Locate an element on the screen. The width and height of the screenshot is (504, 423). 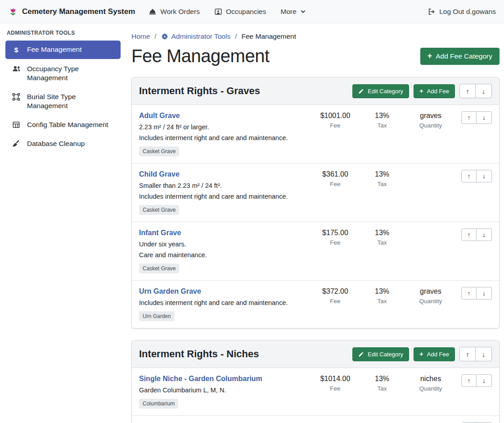
logout-icon is located at coordinates (432, 12).